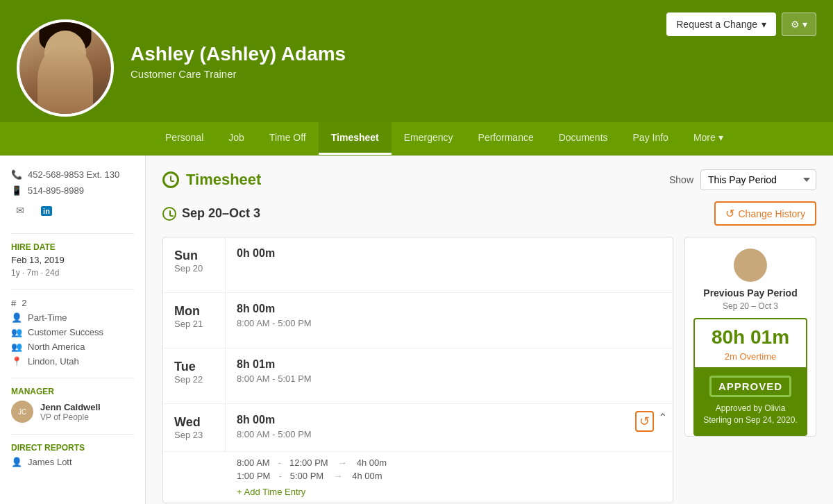  What do you see at coordinates (72, 260) in the screenshot?
I see `sidebar-hire-date-section: Hire Date Feb 13, 2019 1y · 7m · 24d` at bounding box center [72, 260].